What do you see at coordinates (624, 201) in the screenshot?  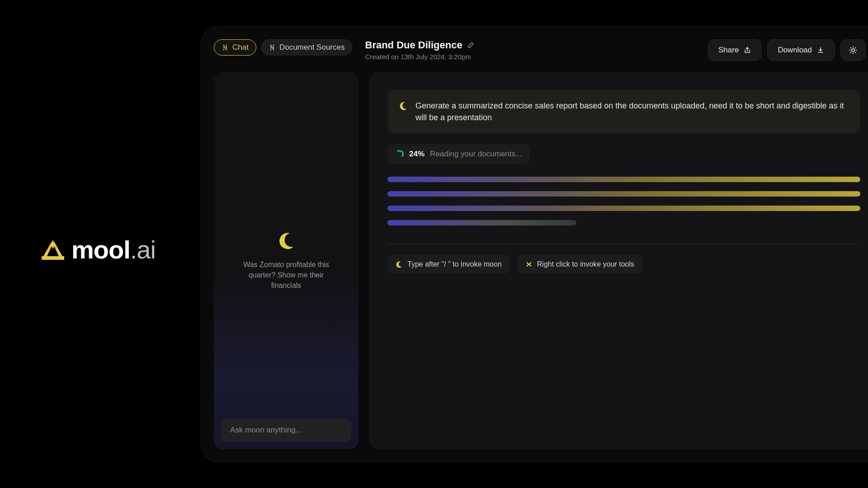 I see `loading-skeleton` at bounding box center [624, 201].